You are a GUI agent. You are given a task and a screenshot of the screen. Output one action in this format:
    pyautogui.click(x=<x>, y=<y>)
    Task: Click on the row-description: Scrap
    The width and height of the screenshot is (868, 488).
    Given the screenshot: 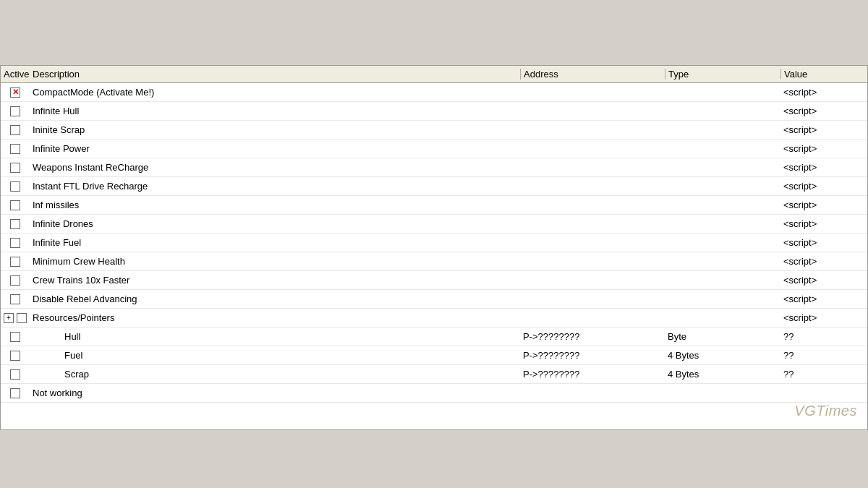 What is the action you would take?
    pyautogui.click(x=275, y=374)
    